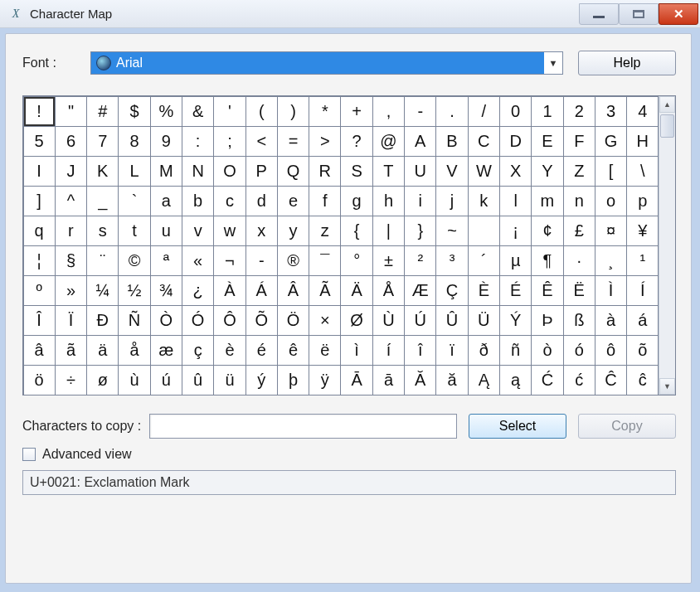 Image resolution: width=700 pixels, height=592 pixels. Describe the element at coordinates (579, 320) in the screenshot. I see `char-cell: ß` at that location.